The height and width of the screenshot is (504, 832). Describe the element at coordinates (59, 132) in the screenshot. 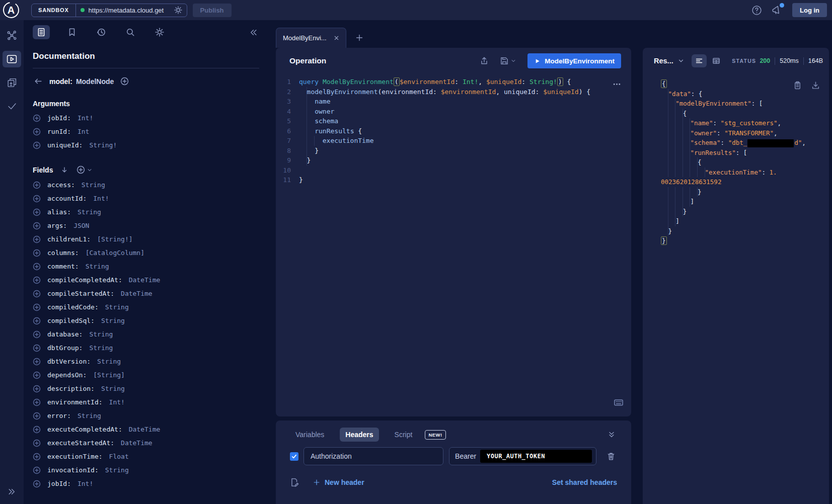

I see `argument-name: runId:` at that location.